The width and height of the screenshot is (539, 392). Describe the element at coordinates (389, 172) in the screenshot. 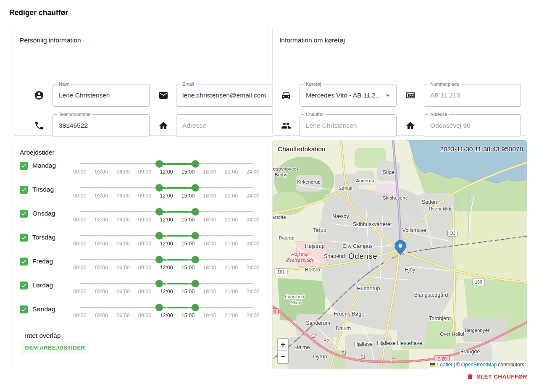

I see `map-place-label: Stige` at that location.